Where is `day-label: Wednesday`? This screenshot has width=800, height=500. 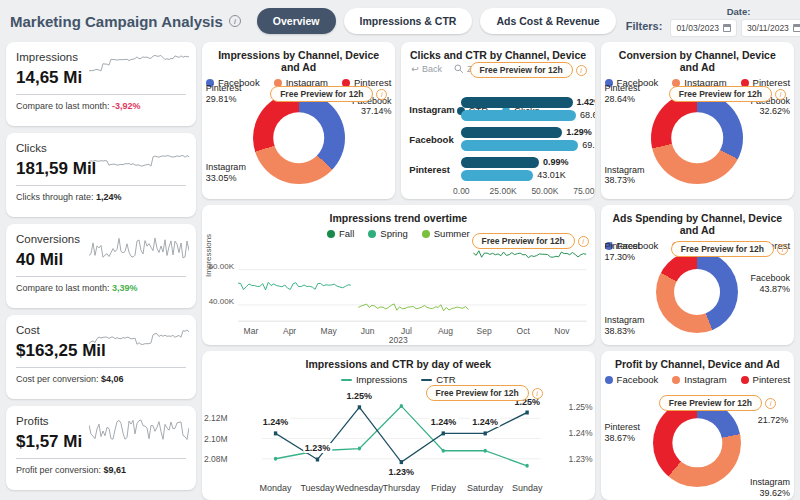 day-label: Wednesday is located at coordinates (360, 488).